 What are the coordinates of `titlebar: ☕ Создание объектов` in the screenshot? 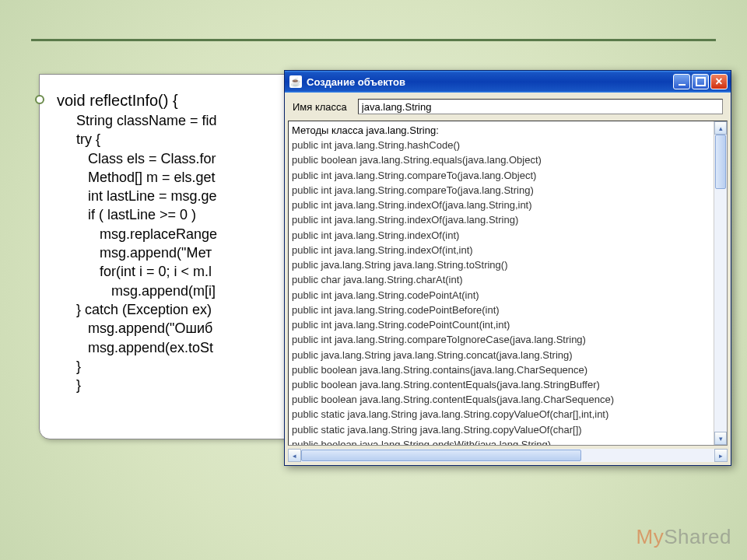 It's located at (507, 82).